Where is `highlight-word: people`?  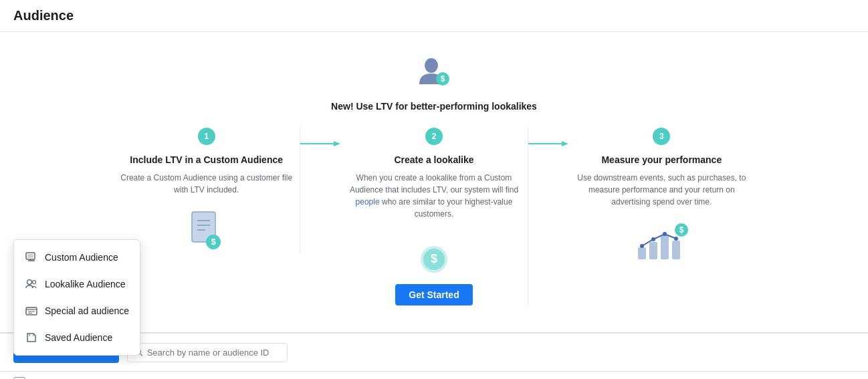 highlight-word: people is located at coordinates (368, 202).